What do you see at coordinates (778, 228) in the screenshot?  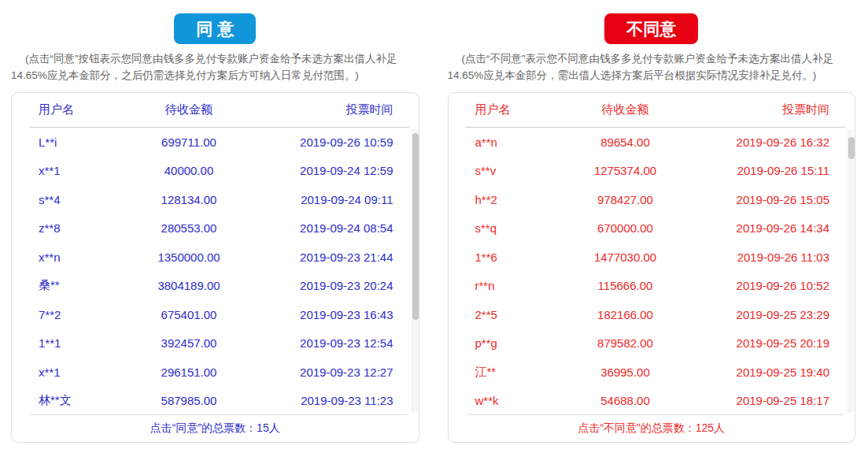 I see `cell-vote-time: 2019-09-26 14:34` at bounding box center [778, 228].